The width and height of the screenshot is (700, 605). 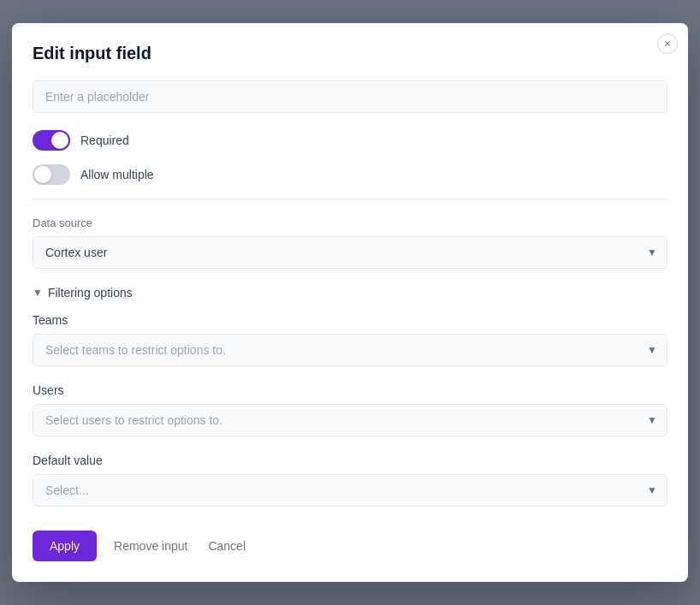 I want to click on default-value-select: Select..., so click(x=350, y=490).